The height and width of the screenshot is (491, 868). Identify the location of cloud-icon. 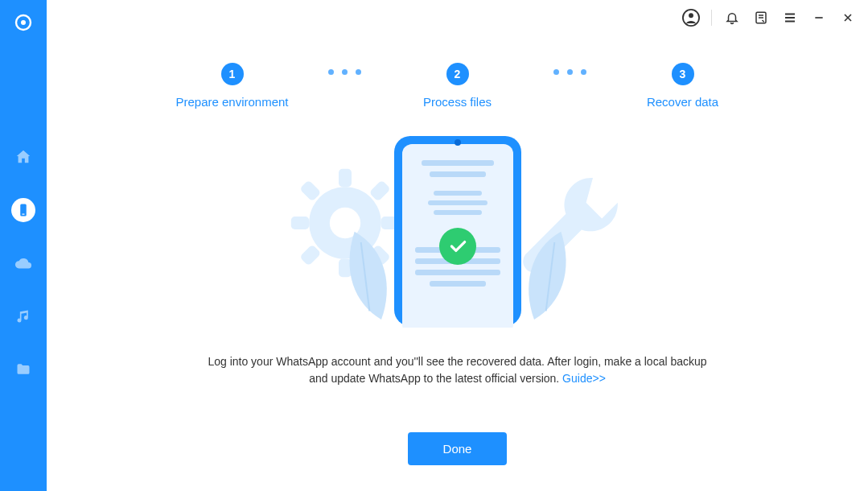
(23, 263).